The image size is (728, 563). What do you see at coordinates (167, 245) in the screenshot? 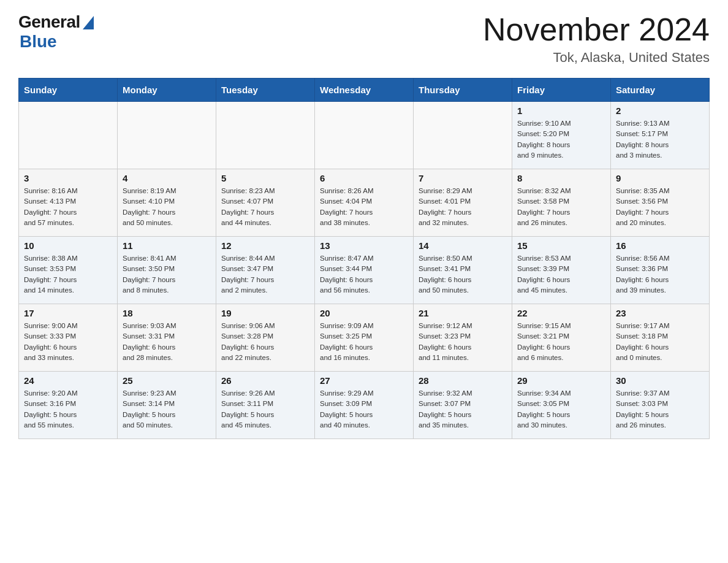
I see `day-number: 11` at bounding box center [167, 245].